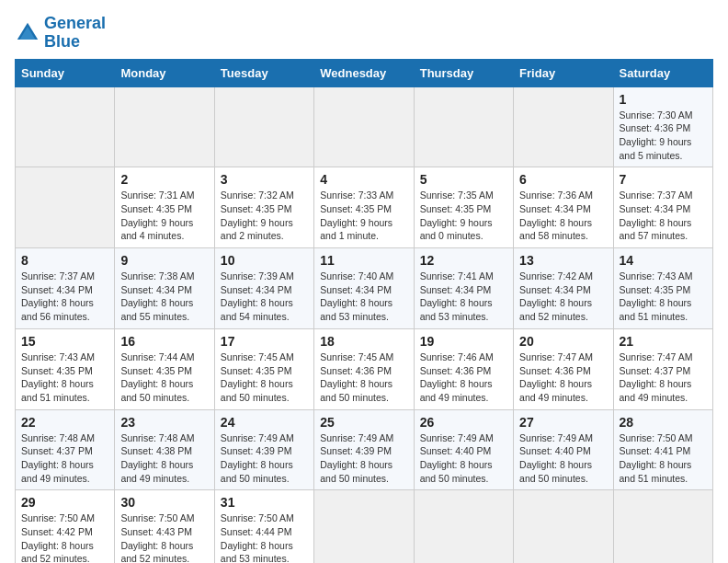 The height and width of the screenshot is (563, 728). What do you see at coordinates (563, 377) in the screenshot?
I see `day-info: Sunrise: 7:47 AMSunset: 4:36 PMDaylight:…` at bounding box center [563, 377].